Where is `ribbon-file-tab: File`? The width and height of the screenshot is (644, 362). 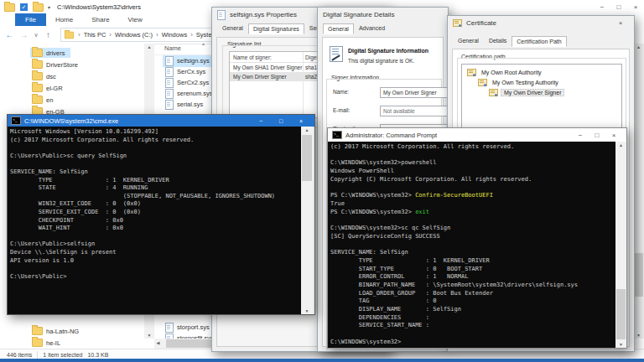 ribbon-file-tab: File is located at coordinates (30, 20).